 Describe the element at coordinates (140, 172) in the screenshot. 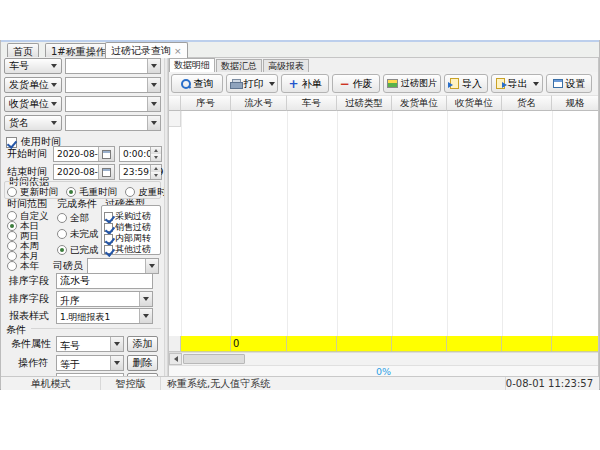

I see `end-time-spinner: 23:59:59` at that location.